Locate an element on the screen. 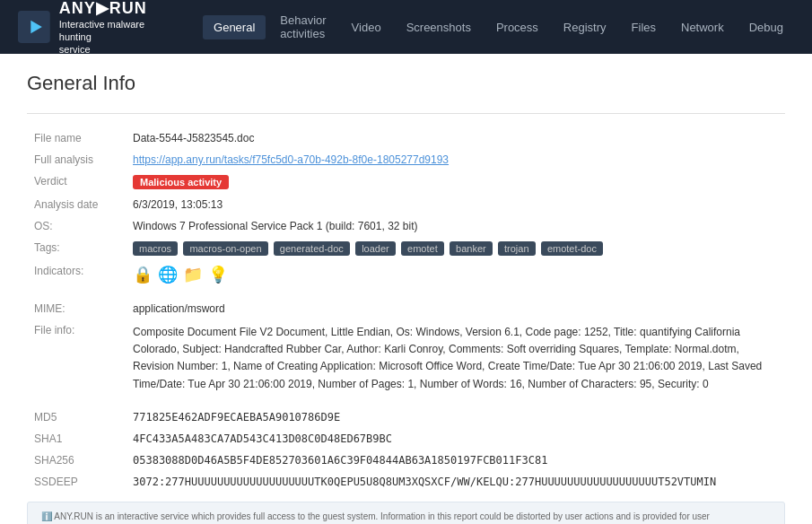  os-value: Windows 7 Professional Service Pack 1 (b… is located at coordinates (456, 226).